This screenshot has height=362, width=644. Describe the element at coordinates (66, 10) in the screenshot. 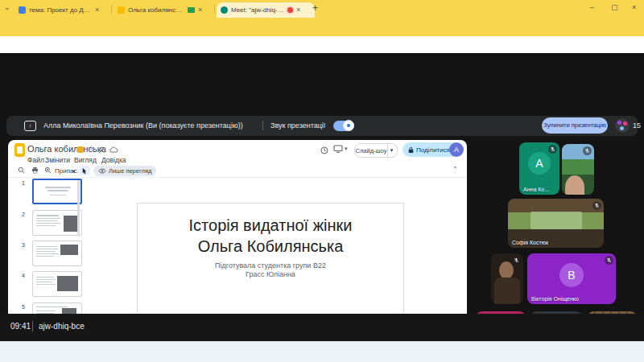

I see `tab-docs: тема: Проект до Дня україн ×` at that location.